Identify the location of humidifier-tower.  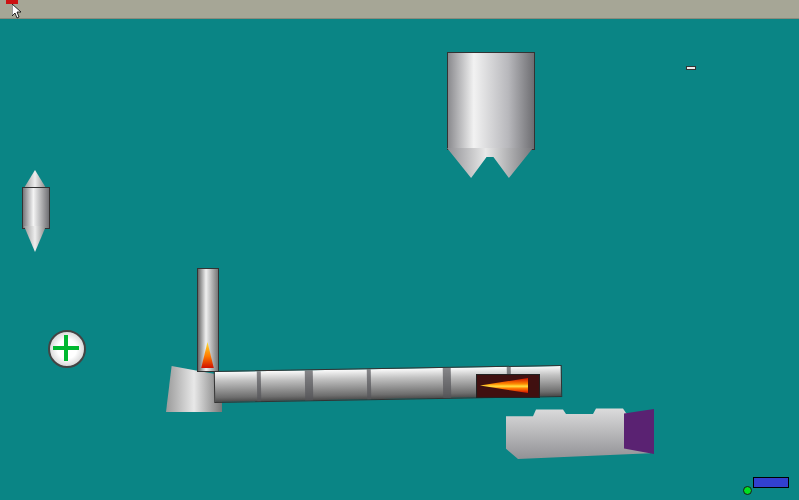
(36, 208).